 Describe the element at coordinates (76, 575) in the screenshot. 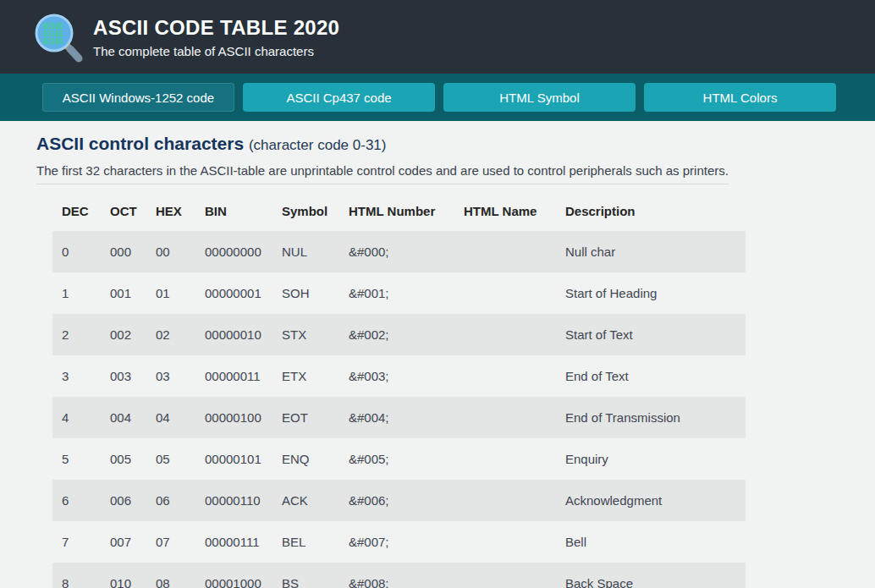

I see `table-cell: 8` at that location.